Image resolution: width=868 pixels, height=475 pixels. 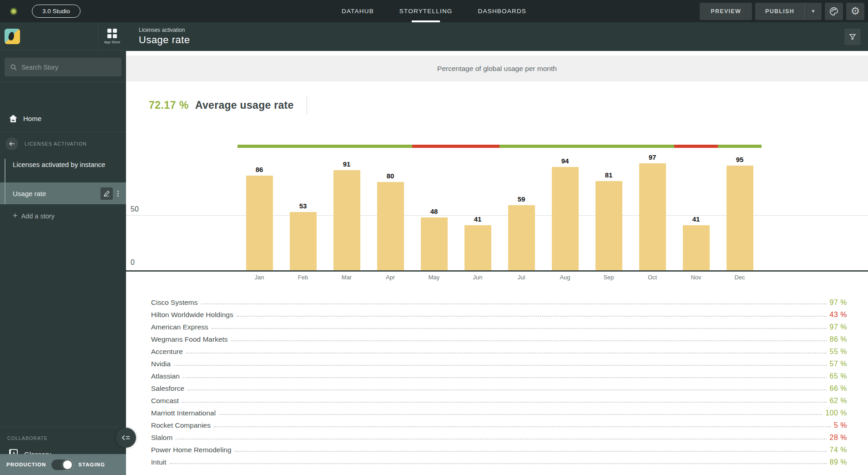 I want to click on bar-aug, so click(x=565, y=218).